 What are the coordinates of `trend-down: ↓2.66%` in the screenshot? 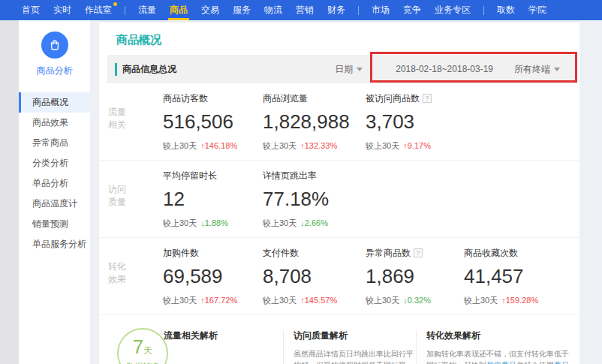 It's located at (314, 223).